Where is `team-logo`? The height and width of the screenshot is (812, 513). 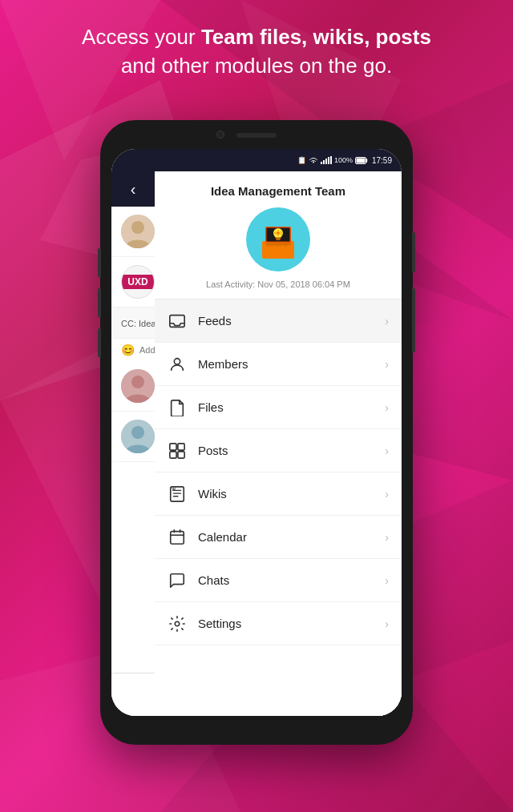 team-logo is located at coordinates (278, 239).